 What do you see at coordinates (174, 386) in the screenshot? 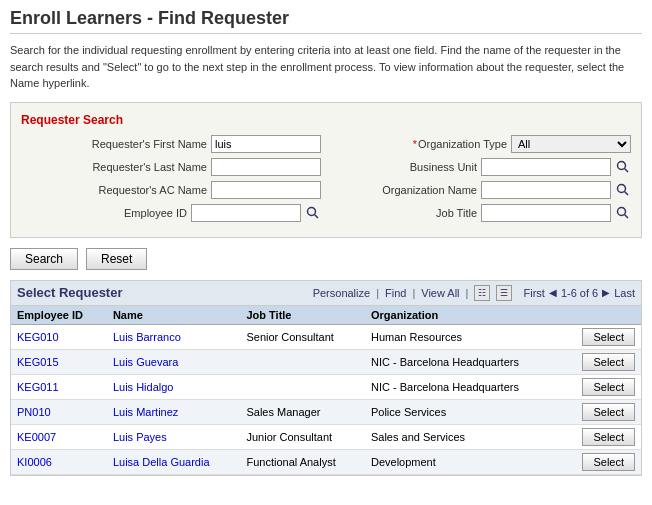
I see `cell-name: Luis Hidalgo` at bounding box center [174, 386].